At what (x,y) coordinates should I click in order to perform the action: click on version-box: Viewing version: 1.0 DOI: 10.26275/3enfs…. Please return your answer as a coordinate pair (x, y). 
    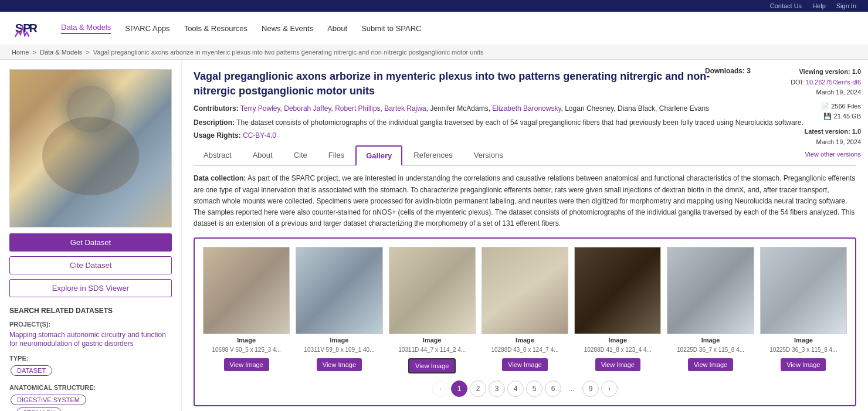
    Looking at the image, I should click on (826, 114).